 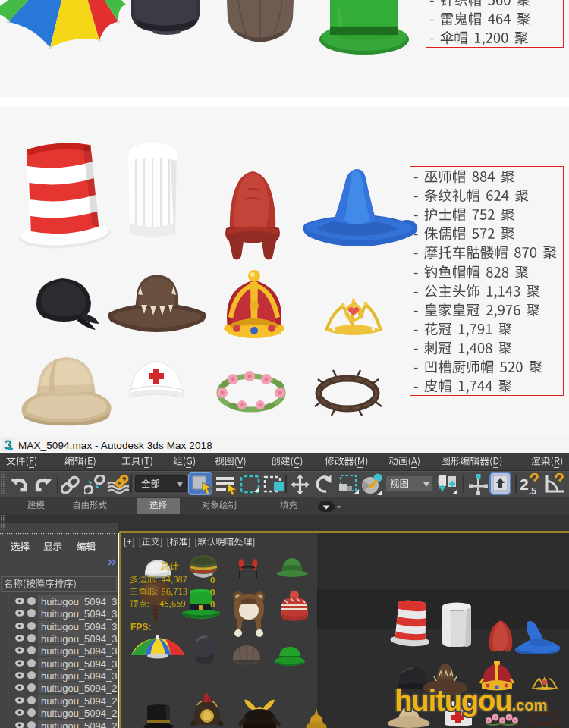 I want to click on svg-text: .5, so click(x=533, y=491).